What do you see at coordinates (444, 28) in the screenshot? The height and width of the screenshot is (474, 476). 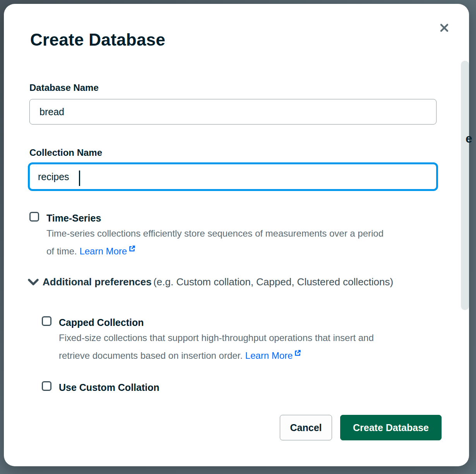 I see `close-icon` at bounding box center [444, 28].